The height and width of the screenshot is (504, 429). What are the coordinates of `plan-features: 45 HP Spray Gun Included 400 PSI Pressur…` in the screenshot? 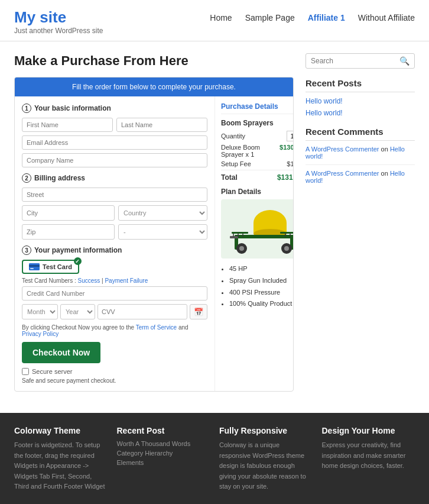 It's located at (258, 286).